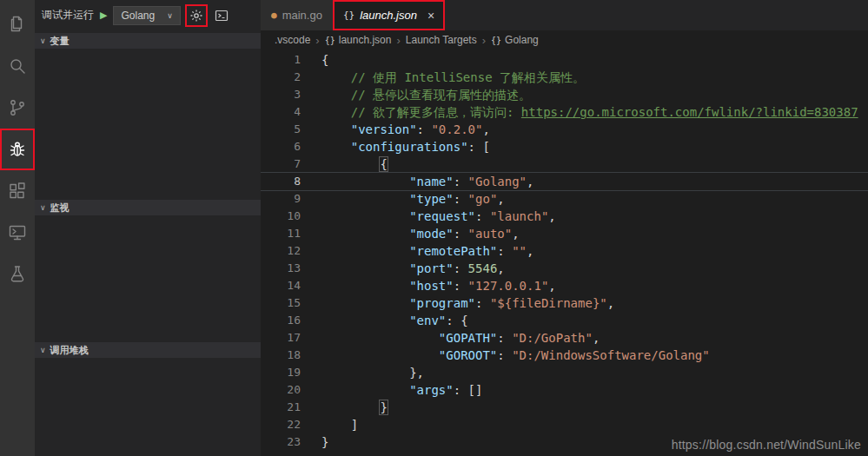 This screenshot has height=456, width=868. I want to click on line-content: // 欲了解更多信息，请访问: https://go.microsoft.com…, so click(580, 112).